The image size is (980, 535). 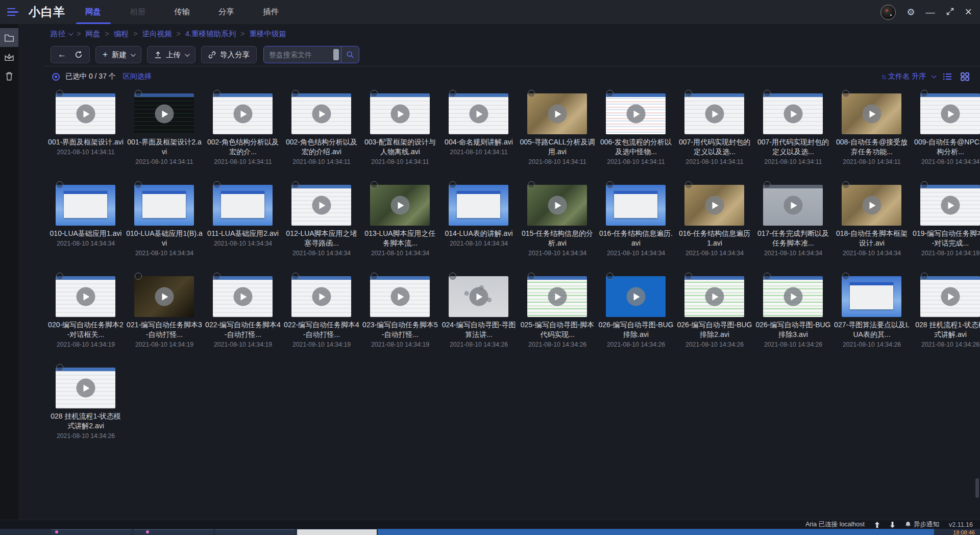 What do you see at coordinates (479, 314) in the screenshot?
I see `file-card: 024-编写自动寻图-寻图算法讲... 2021-08-10 14:34:26` at bounding box center [479, 314].